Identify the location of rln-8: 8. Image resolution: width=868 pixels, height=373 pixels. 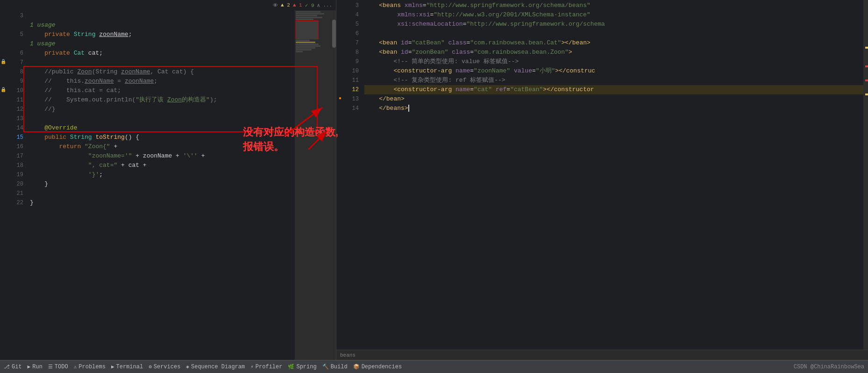
(351, 52).